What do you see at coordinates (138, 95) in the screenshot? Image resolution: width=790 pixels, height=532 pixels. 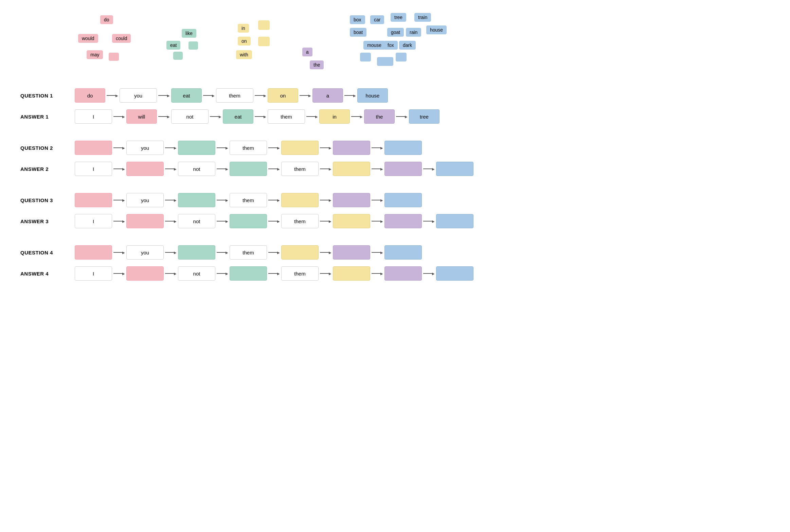 I see `q1-word-2: you` at bounding box center [138, 95].